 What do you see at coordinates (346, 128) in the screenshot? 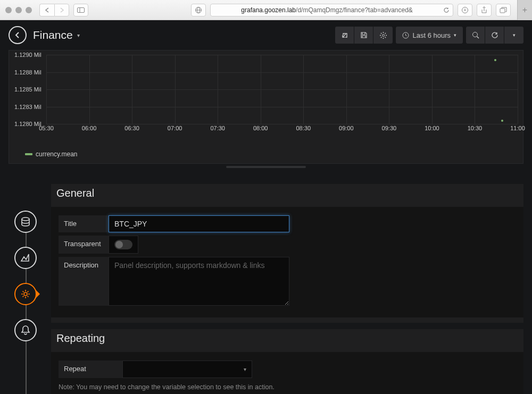
I see `x-tick-label: 09:00` at bounding box center [346, 128].